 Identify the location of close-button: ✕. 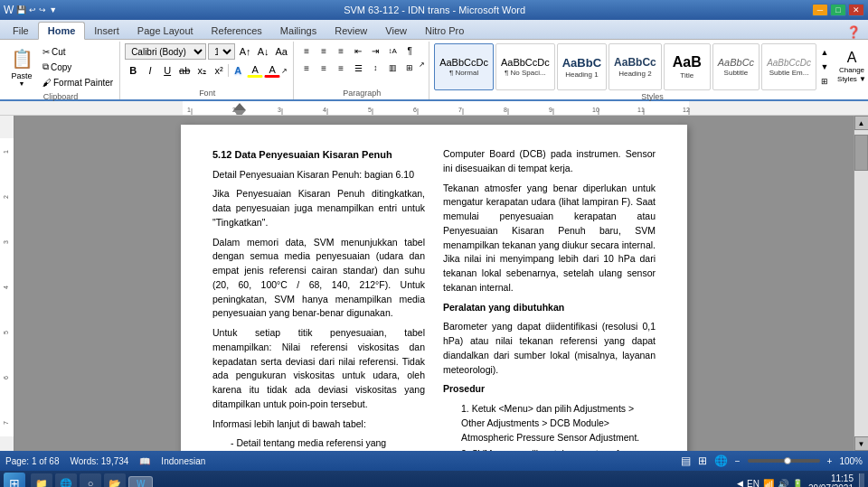
(856, 10).